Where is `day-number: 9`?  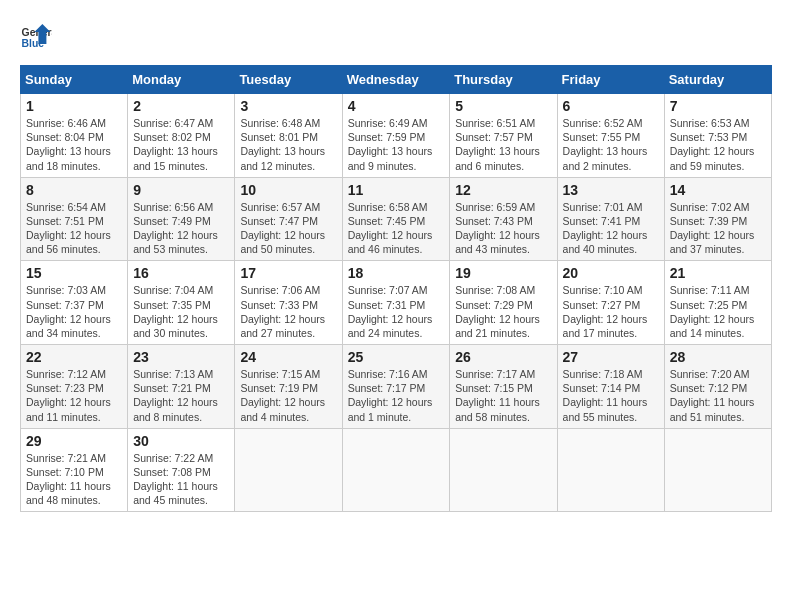
day-number: 9 is located at coordinates (181, 190).